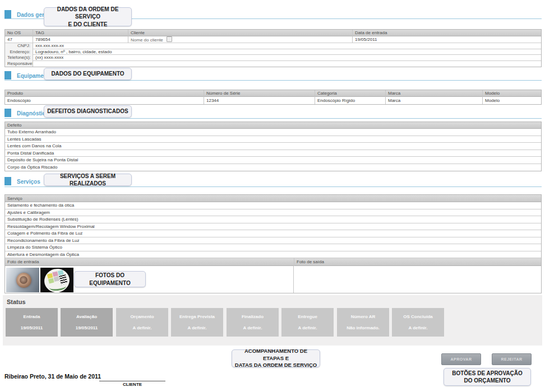 This screenshot has width=545, height=392. What do you see at coordinates (273, 206) in the screenshot?
I see `service-row: Selamento e fechamento da ótica` at bounding box center [273, 206].